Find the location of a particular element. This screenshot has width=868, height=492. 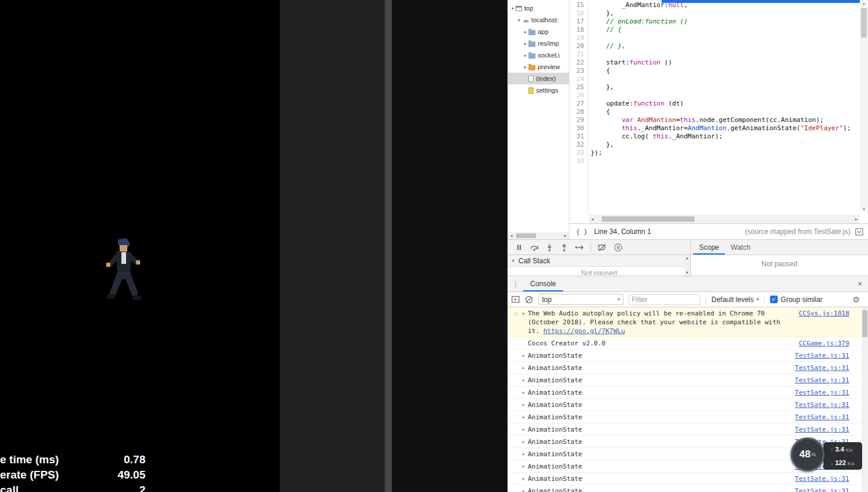

pause-on-exceptions-button is located at coordinates (618, 247).